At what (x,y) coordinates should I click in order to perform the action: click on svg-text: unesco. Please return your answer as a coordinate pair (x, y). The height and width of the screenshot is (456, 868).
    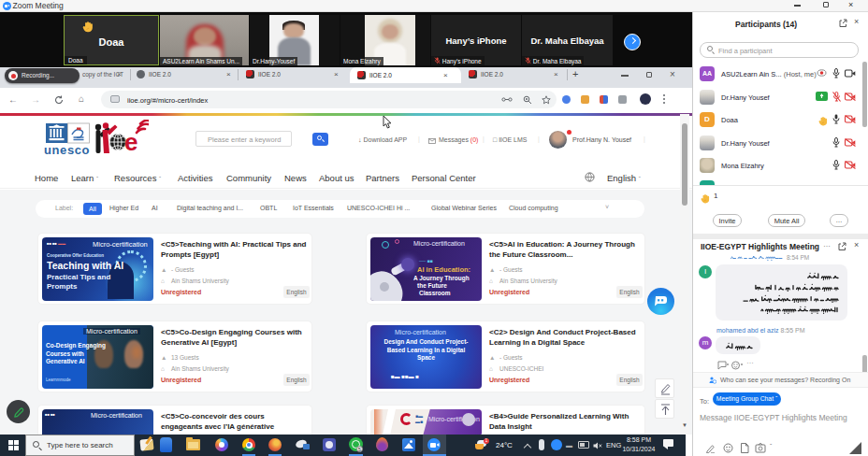
    Looking at the image, I should click on (67, 150).